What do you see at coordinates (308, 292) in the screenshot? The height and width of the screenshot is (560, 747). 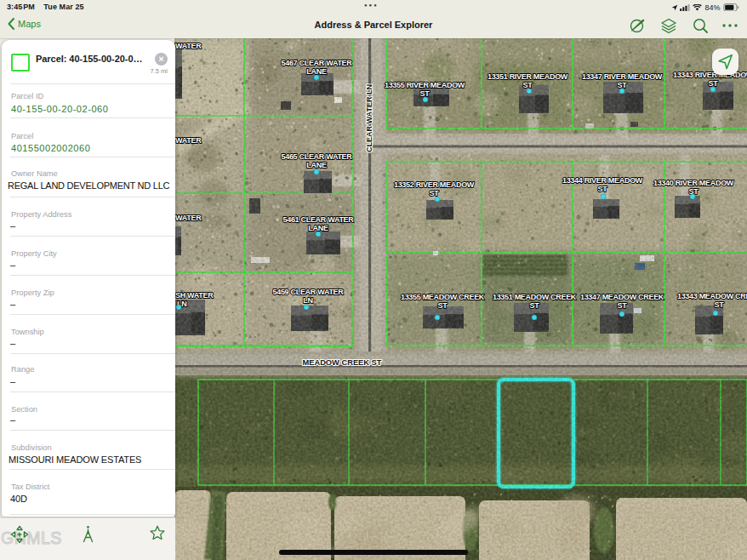 I see `svg-text: 5459 CLEAR WATER` at bounding box center [308, 292].